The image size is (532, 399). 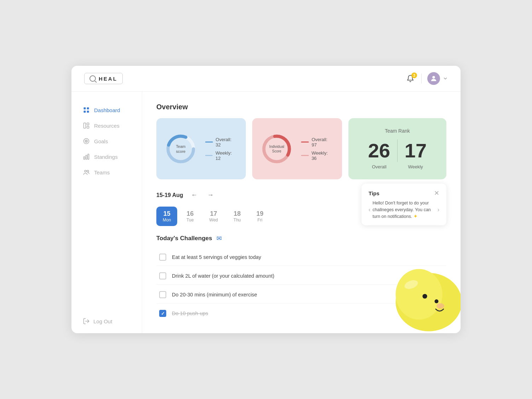 I want to click on team-score-card: Team score Overall: 32 Weekly: 12, so click(x=201, y=149).